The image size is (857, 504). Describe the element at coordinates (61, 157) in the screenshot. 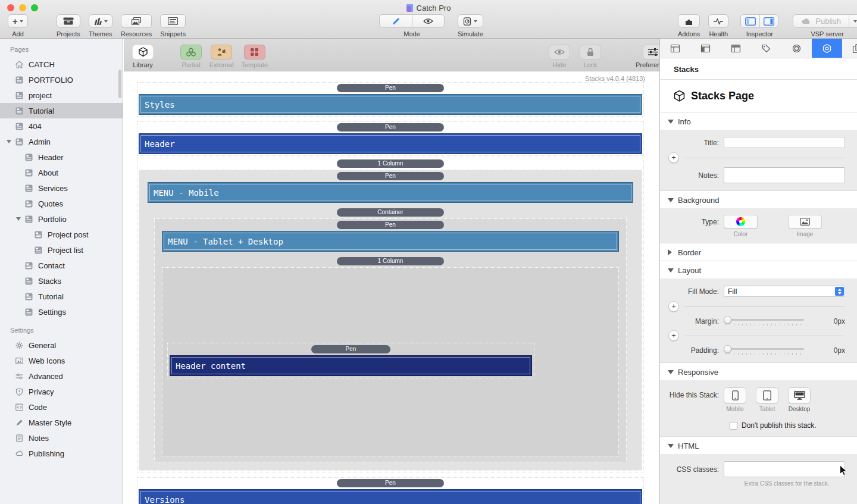

I see `sidebar-item-header: Header` at that location.